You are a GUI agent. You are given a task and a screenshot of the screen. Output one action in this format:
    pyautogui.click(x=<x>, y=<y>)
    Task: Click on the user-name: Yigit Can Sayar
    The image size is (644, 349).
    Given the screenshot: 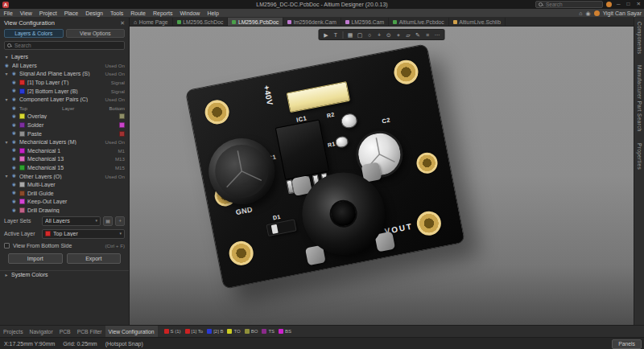 What is the action you would take?
    pyautogui.click(x=622, y=13)
    